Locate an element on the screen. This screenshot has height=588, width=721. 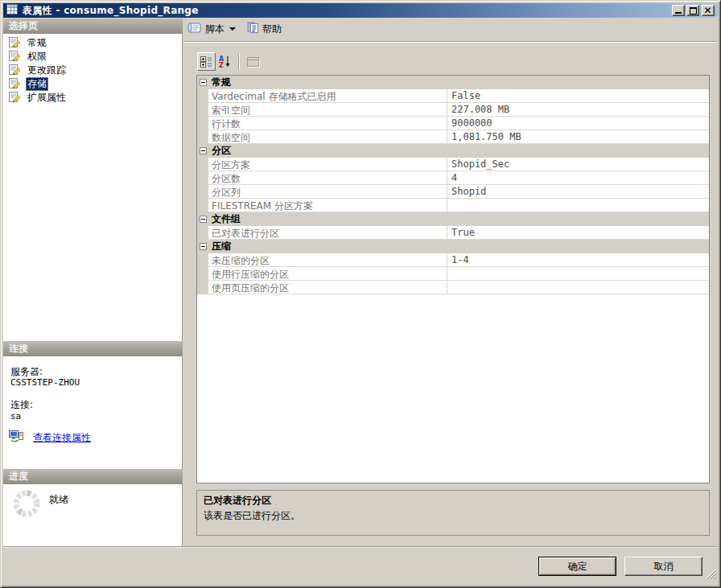
grid-property-value: 227.008 MB is located at coordinates (578, 109).